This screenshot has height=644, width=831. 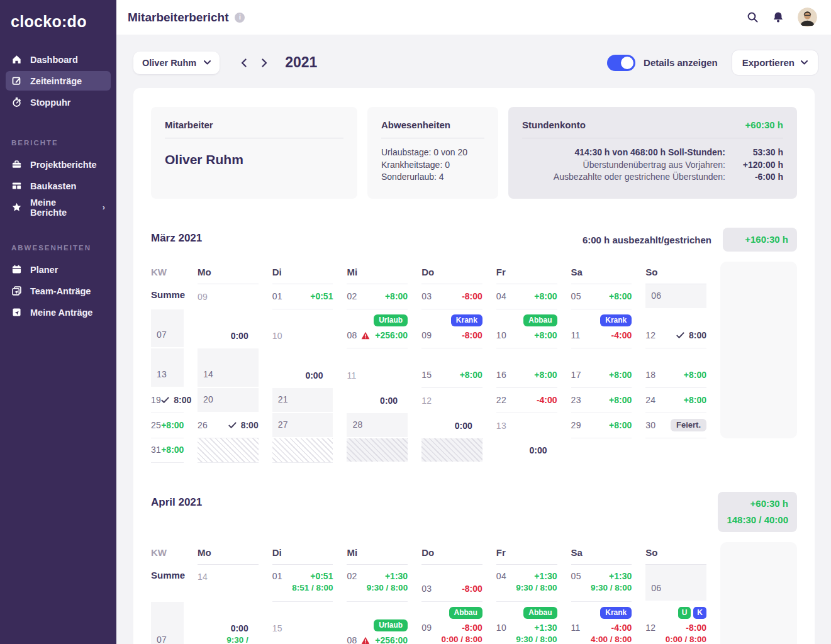 I want to click on next-year-button, so click(x=264, y=63).